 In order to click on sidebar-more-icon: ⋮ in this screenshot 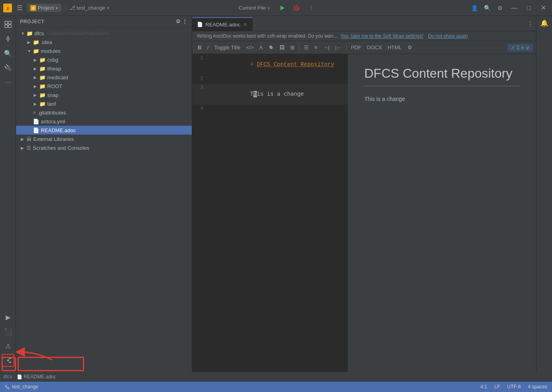, I will do `click(185, 22)`.